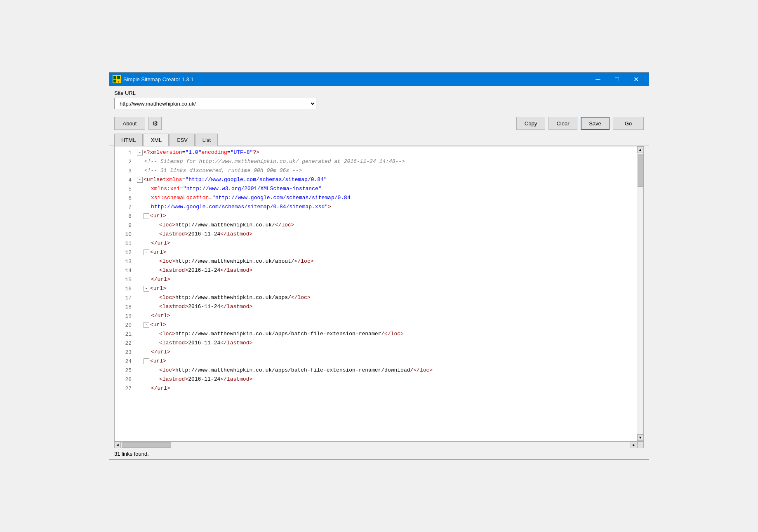 The image size is (758, 532). I want to click on code-line-25: <loc>http://www.matthewhipkin.co.uk/apps…, so click(386, 370).